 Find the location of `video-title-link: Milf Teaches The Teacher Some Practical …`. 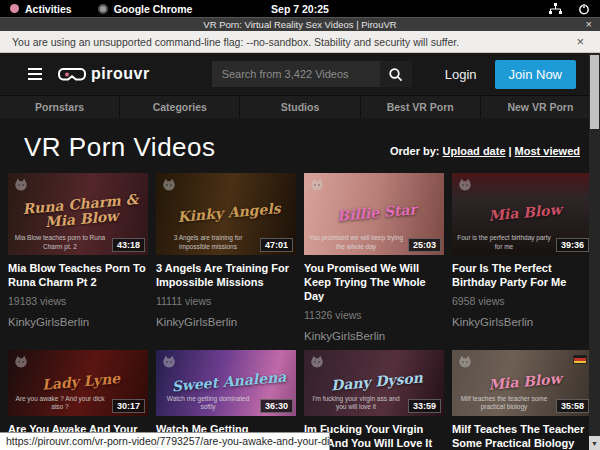

video-title-link: Milf Teaches The Teacher Some Practical … is located at coordinates (522, 436).